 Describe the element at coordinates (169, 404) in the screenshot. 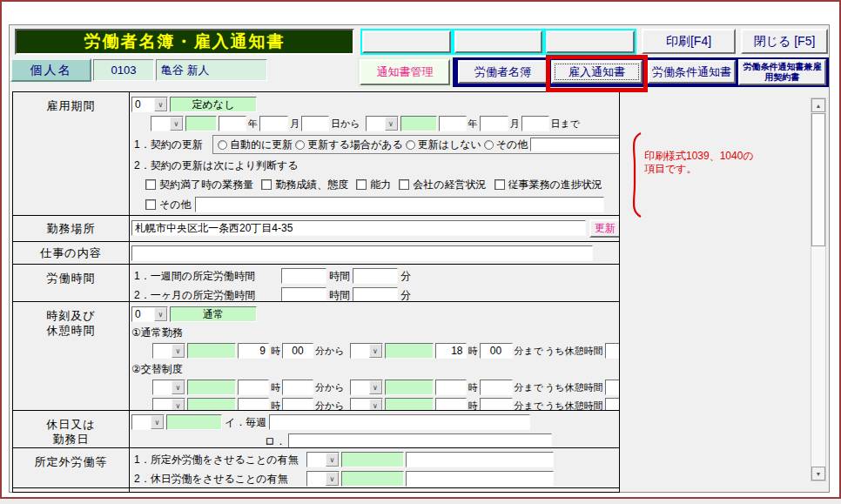

I see `shift2-from-era-combo` at that location.